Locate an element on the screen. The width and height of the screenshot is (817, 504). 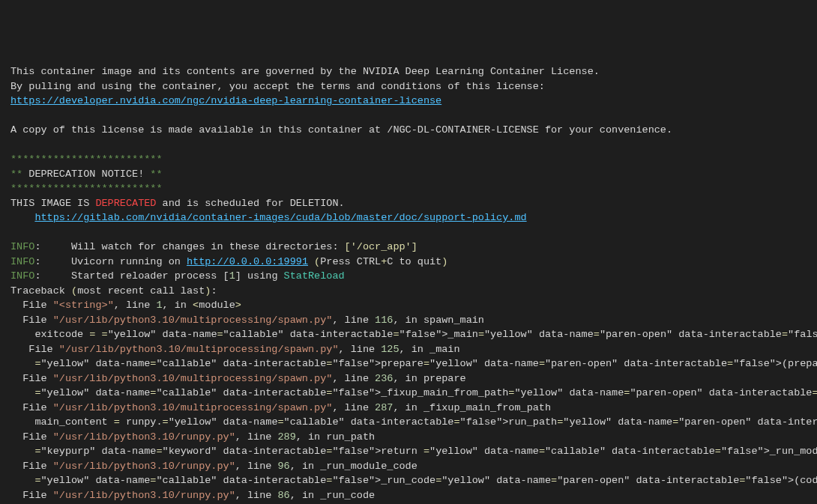
deprecation-stars-right: ** is located at coordinates (153, 174).